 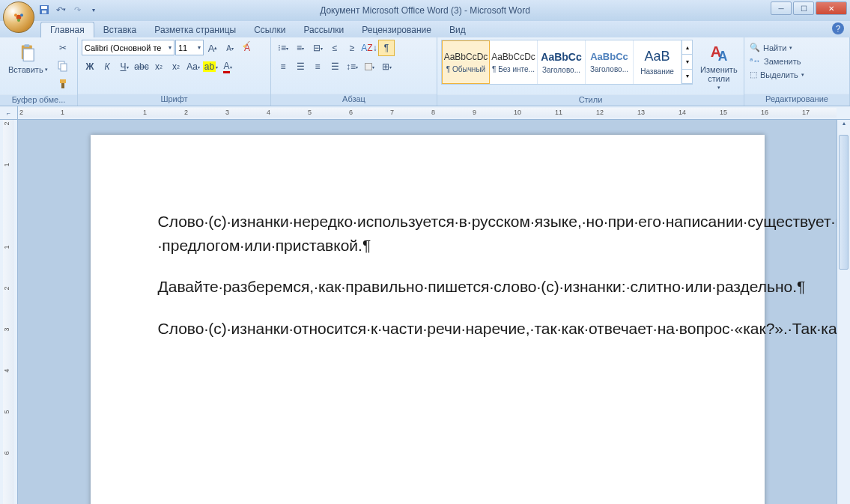 What do you see at coordinates (19, 17) in the screenshot?
I see `office-button` at bounding box center [19, 17].